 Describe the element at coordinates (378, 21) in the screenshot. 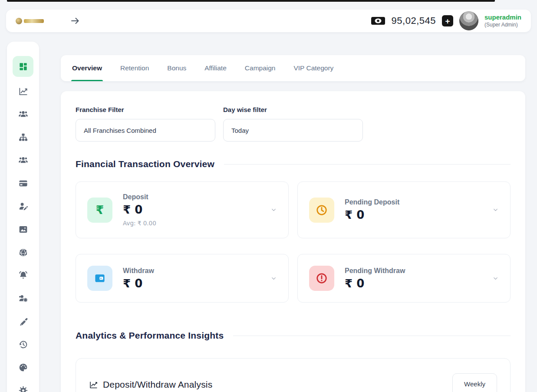

I see `money-icon` at that location.